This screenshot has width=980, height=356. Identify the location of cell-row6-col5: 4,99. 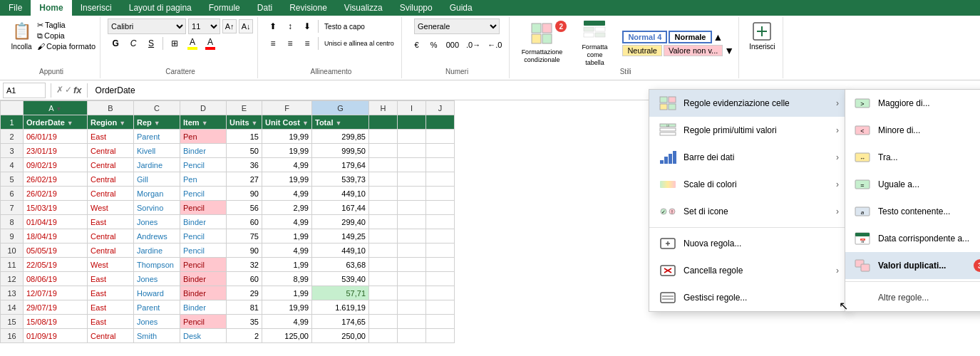
(287, 194).